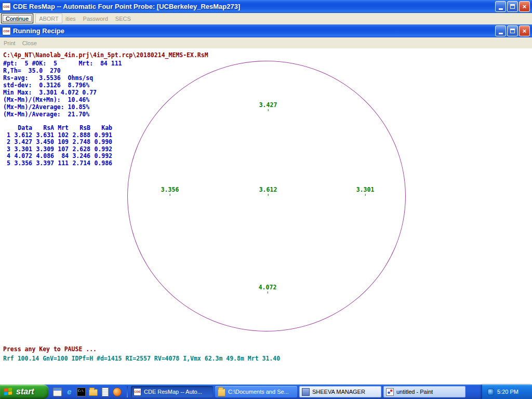  I want to click on table-header-cell: RsB, so click(79, 128).